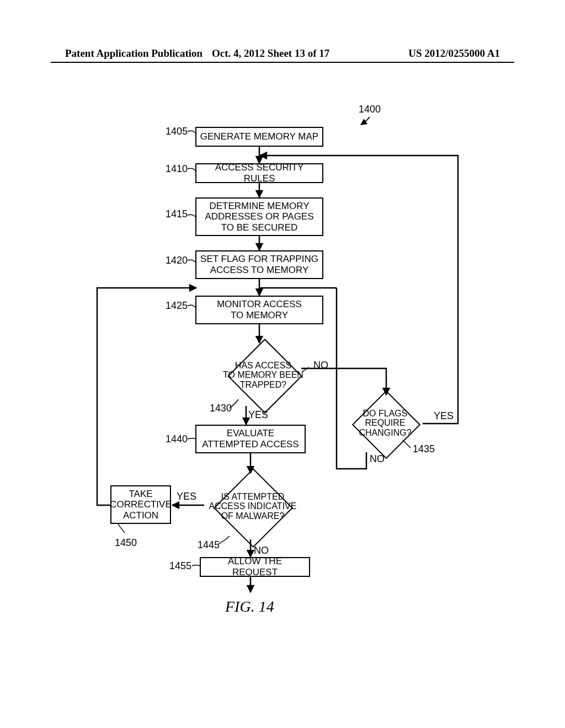 This screenshot has height=728, width=565. Describe the element at coordinates (259, 137) in the screenshot. I see `step-text: GENERATE MEMORY MAP` at that location.